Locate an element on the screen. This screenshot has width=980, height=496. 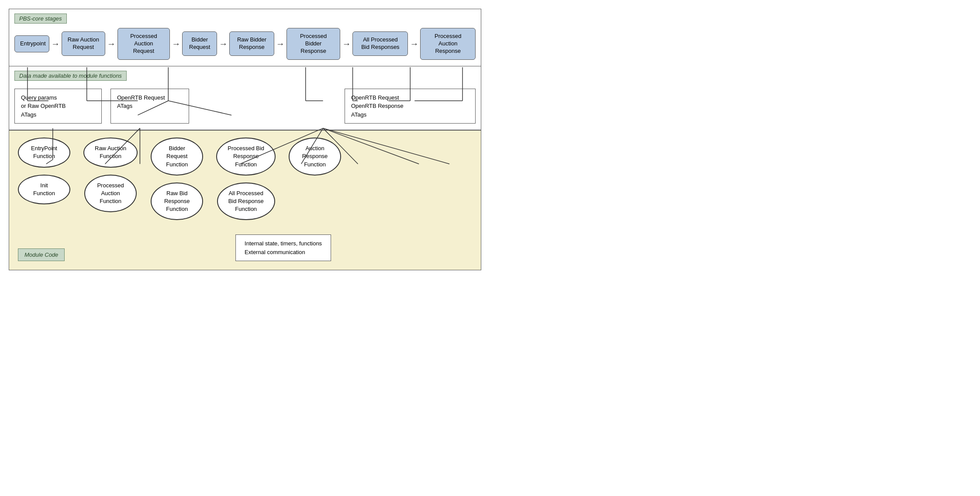
processed-auction-function-oval: ProcessedAuctionFunction is located at coordinates (110, 194).